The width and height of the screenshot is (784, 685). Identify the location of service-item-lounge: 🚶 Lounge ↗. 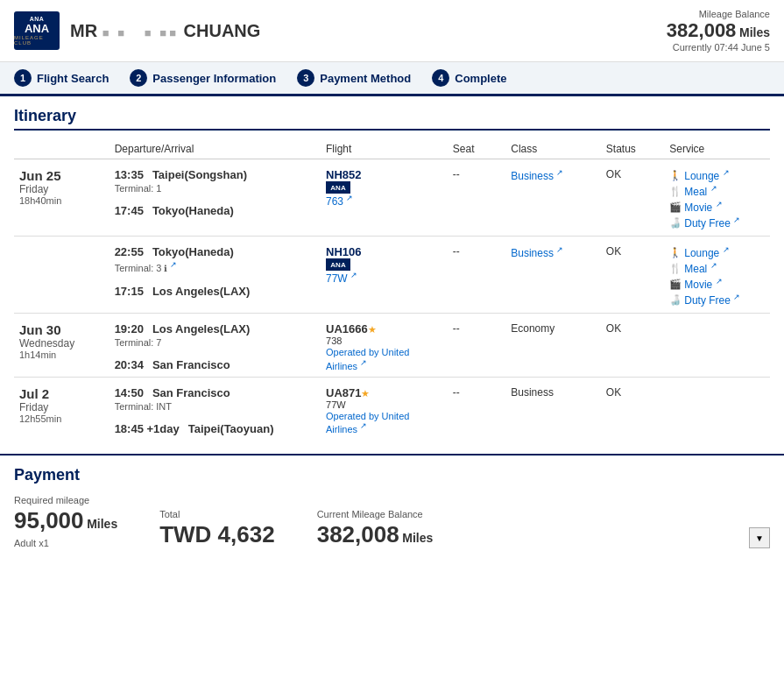
(717, 252).